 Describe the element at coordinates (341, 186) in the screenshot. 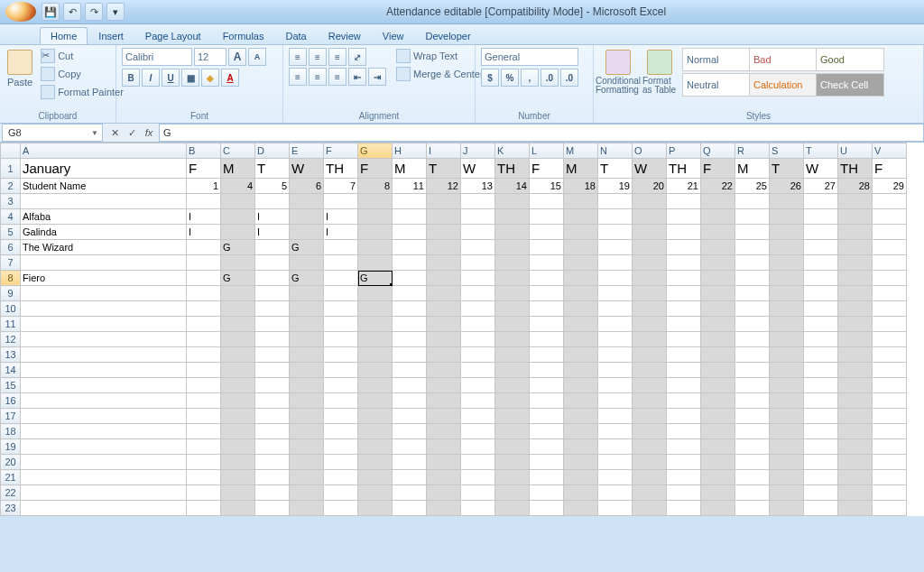

I see `cell-F2: 7` at that location.